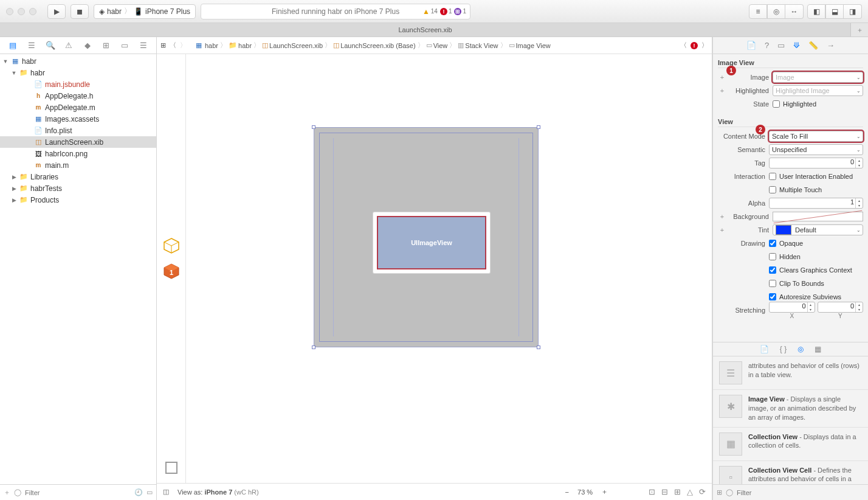 This screenshot has height=500, width=868. I want to click on jump-next-issue: 〉, so click(705, 45).